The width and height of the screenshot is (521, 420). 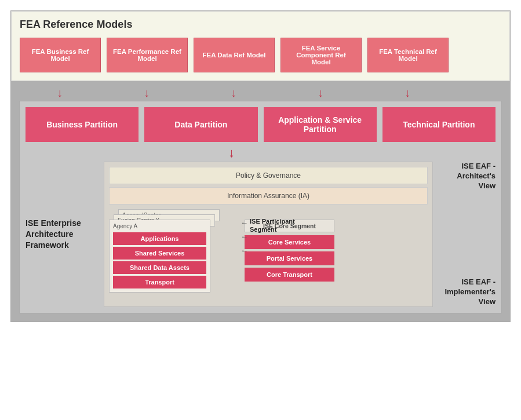 I want to click on fea-box-data: FEA Data Ref Model, so click(x=234, y=55).